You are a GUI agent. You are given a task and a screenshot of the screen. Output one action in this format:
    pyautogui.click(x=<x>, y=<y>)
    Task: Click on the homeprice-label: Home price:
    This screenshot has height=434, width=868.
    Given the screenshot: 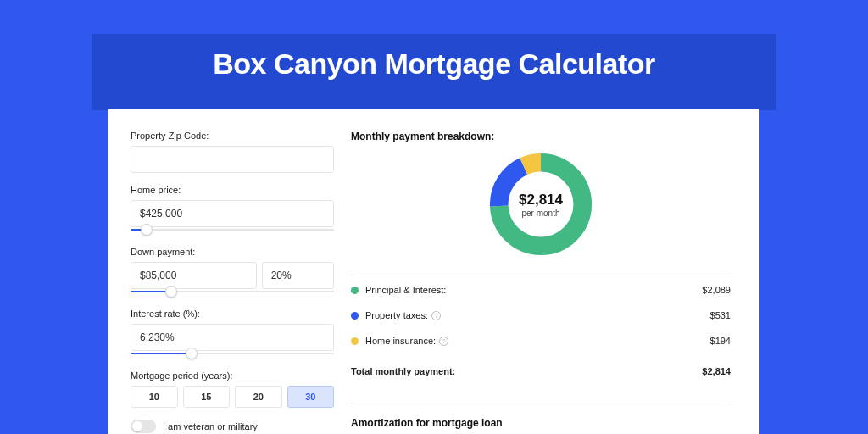 What is the action you would take?
    pyautogui.click(x=232, y=190)
    